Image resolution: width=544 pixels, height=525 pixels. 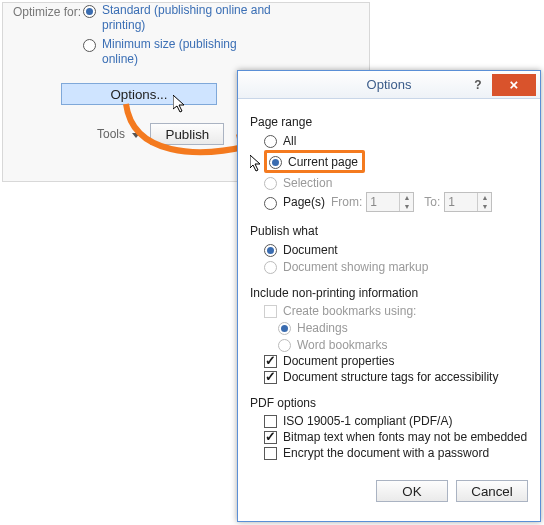 I want to click on page-range-all-label: All, so click(x=290, y=141).